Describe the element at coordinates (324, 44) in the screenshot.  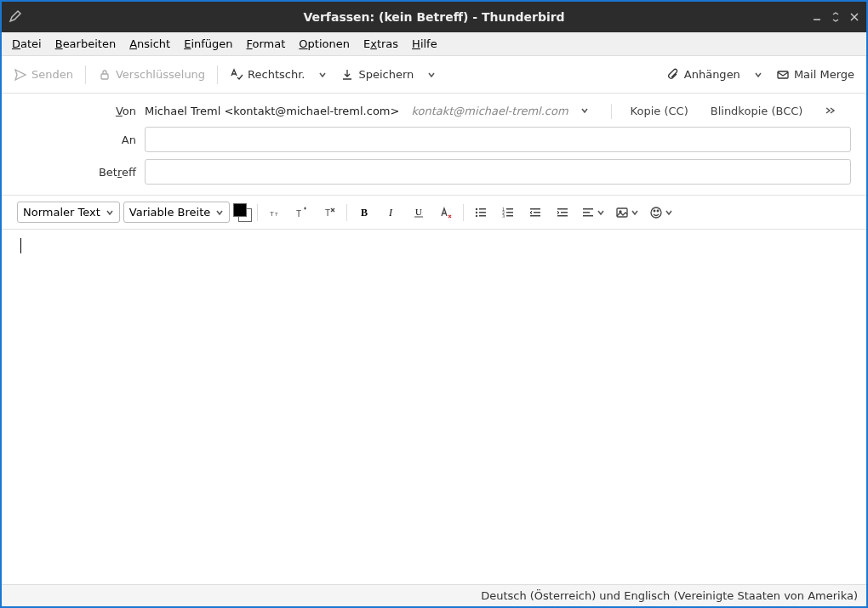
I see `menu-optionen: Optionen` at that location.